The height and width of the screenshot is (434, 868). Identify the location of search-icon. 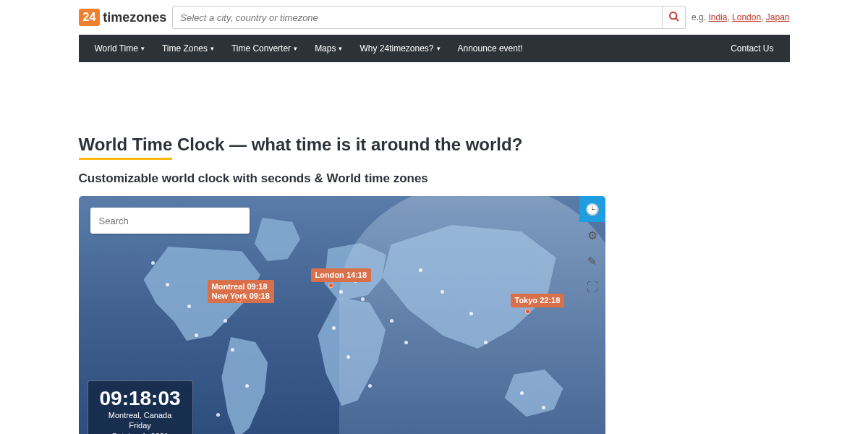
(674, 17).